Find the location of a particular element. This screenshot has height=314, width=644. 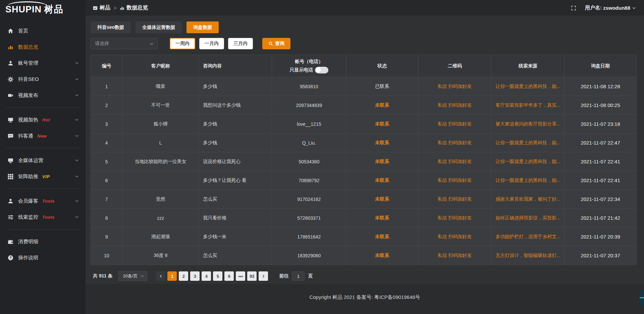

monitor-icon is located at coordinates (10, 120).